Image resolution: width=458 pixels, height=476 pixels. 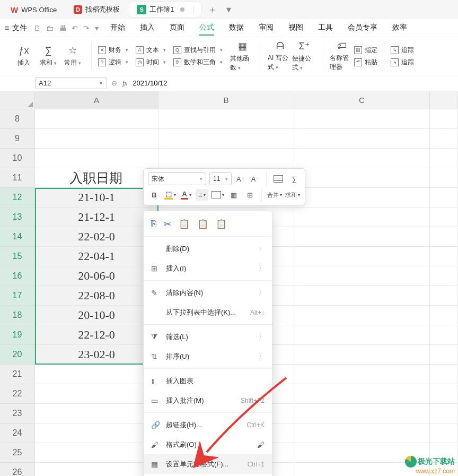 What do you see at coordinates (154, 224) in the screenshot?
I see `copy-icon: ⎘` at bounding box center [154, 224].